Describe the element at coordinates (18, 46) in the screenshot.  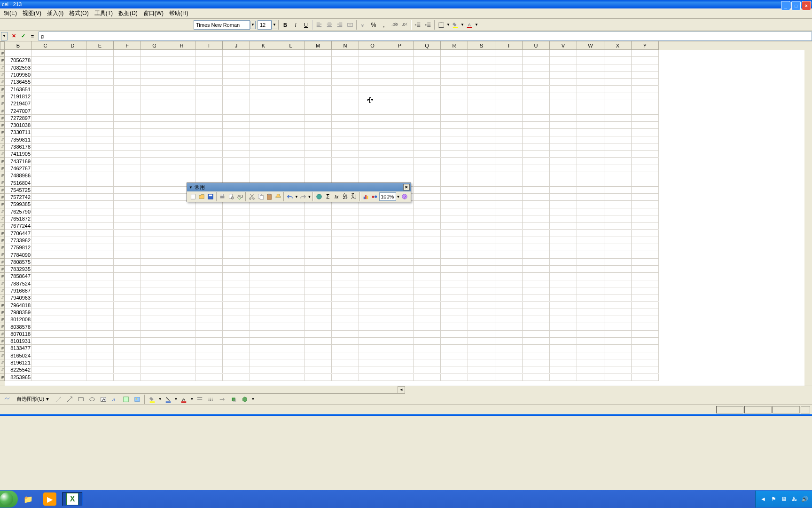
I see `column-header: B` at that location.